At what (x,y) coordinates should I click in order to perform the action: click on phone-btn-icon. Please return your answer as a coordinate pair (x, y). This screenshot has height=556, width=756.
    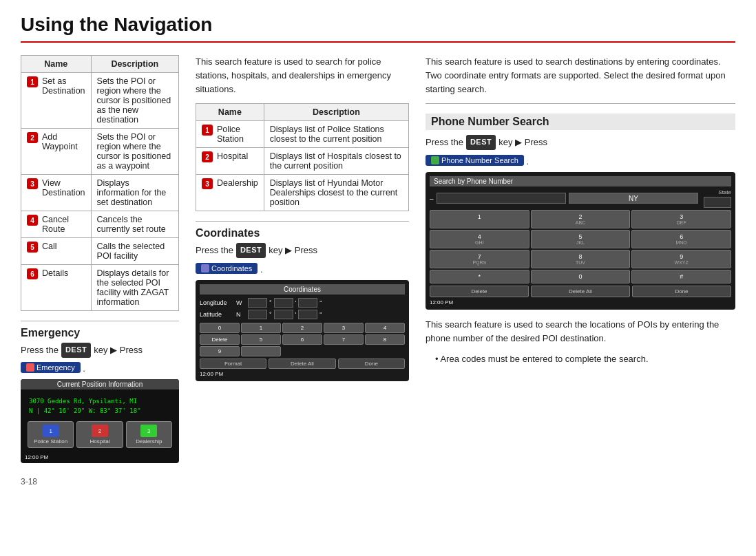
    Looking at the image, I should click on (435, 160).